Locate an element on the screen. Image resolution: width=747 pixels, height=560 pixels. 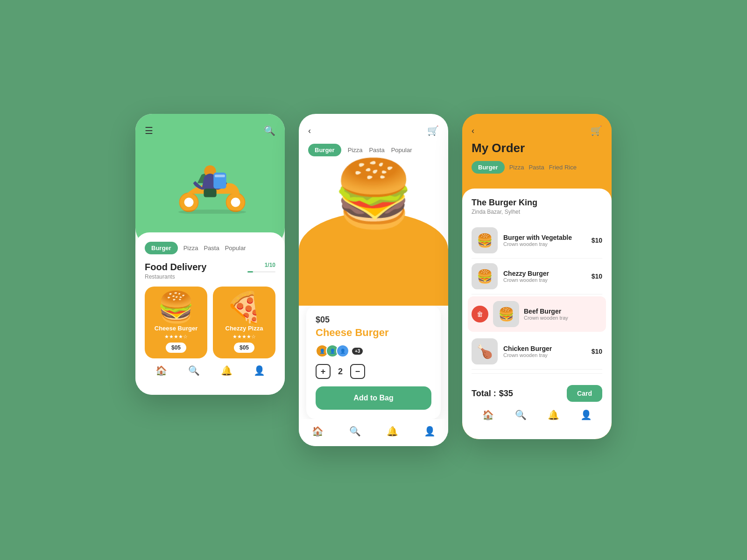
order-item-4-info: Chicken Burger Crown wooden tray is located at coordinates (544, 351).